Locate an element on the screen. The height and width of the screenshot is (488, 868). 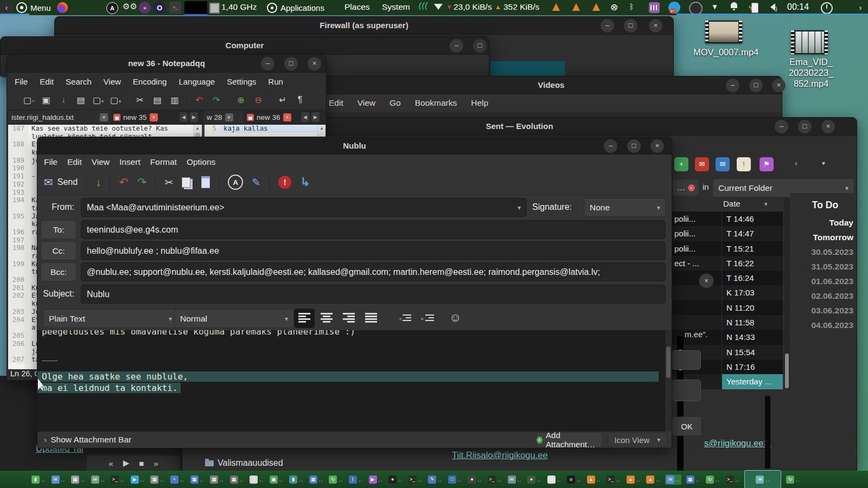
taskbar-window-button: ᛒ .. is located at coordinates (356, 479).